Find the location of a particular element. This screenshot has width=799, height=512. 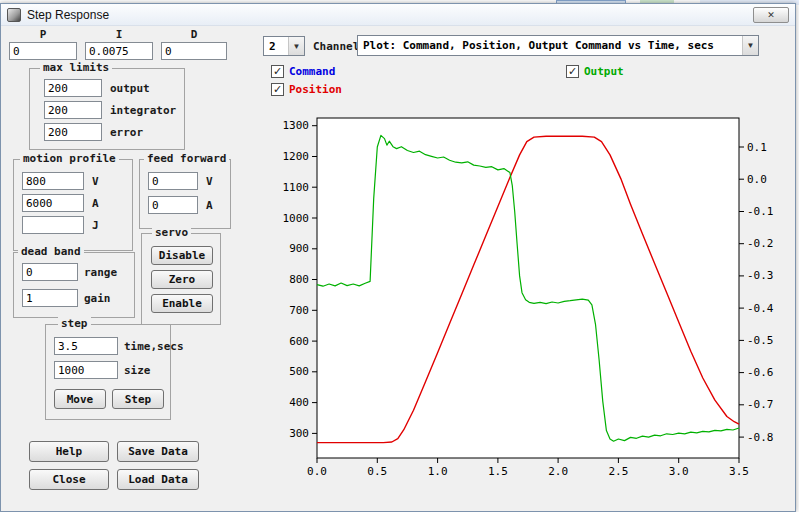

help-button: Help is located at coordinates (69, 452).